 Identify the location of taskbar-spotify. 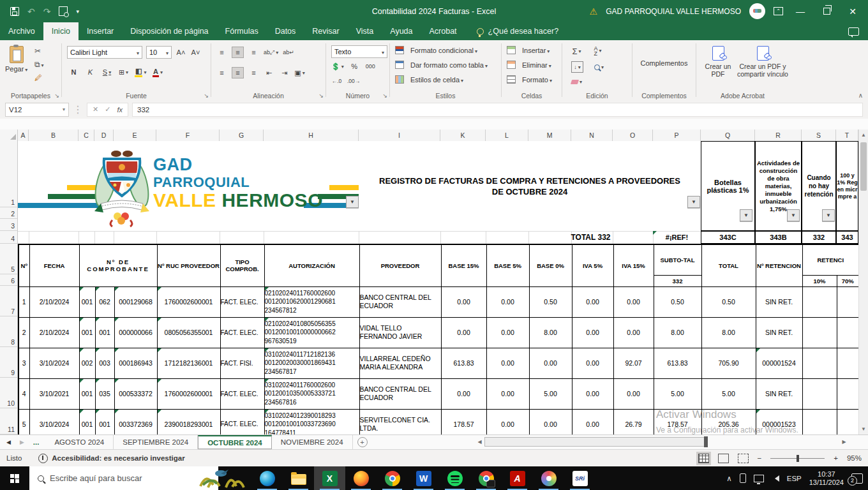
(454, 479).